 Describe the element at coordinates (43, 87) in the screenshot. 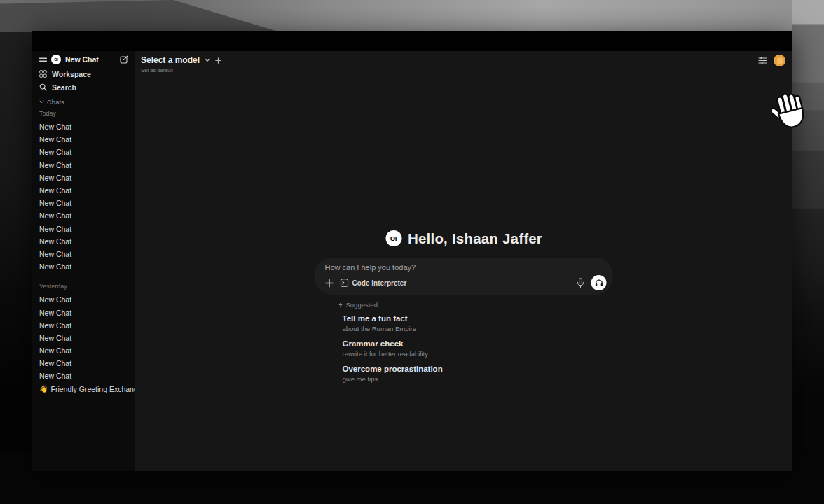

I see `search-icon` at that location.